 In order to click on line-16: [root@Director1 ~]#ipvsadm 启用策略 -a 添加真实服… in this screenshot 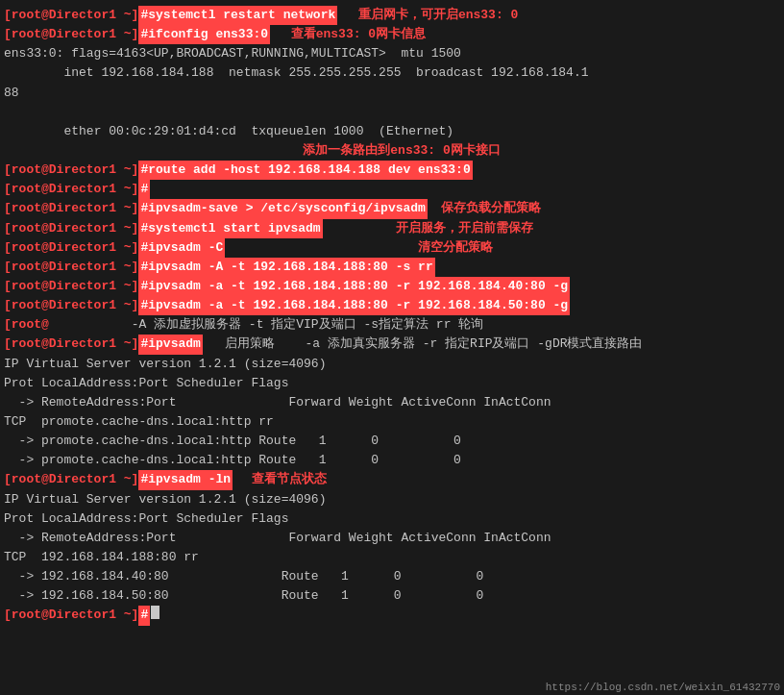, I will do `click(392, 344)`.